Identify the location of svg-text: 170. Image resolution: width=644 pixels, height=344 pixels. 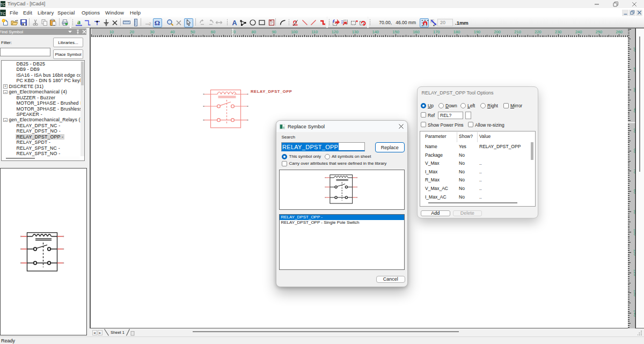
(437, 32).